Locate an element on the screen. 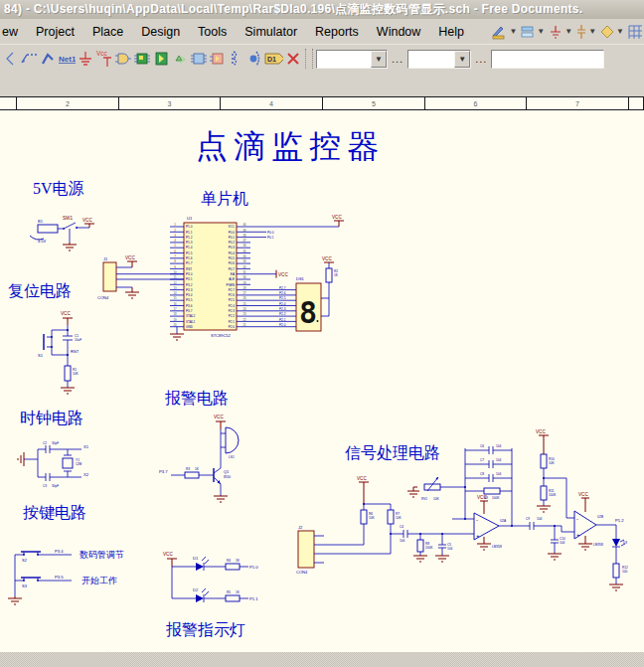 The image size is (644, 667). mcu-pin-label: P0.4 is located at coordinates (233, 253).